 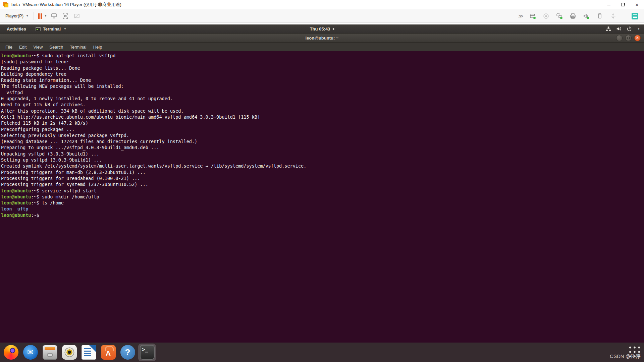 I want to click on terminal-line: [sudo] password for leon:, so click(x=322, y=62).